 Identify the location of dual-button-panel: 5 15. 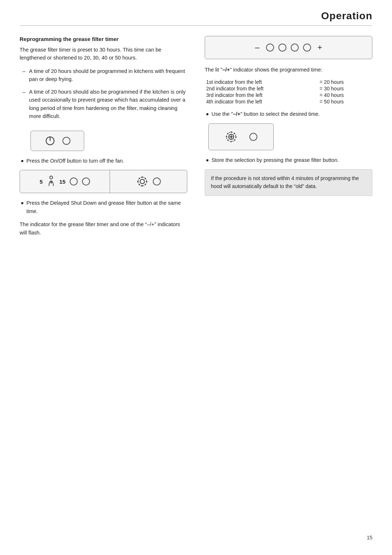
(103, 181).